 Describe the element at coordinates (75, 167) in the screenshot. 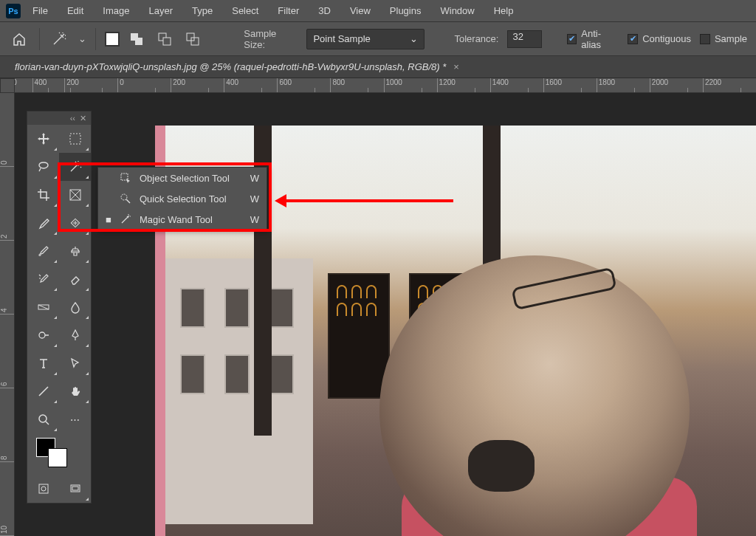

I see `tool-magic-wand` at that location.